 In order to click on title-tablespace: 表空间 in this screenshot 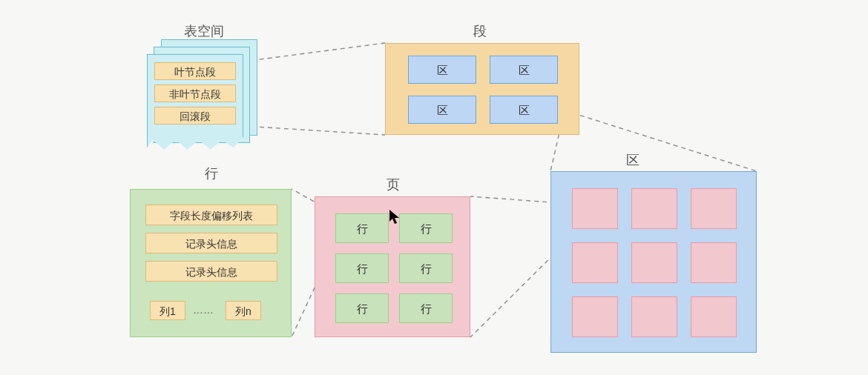, I will do `click(204, 31)`.